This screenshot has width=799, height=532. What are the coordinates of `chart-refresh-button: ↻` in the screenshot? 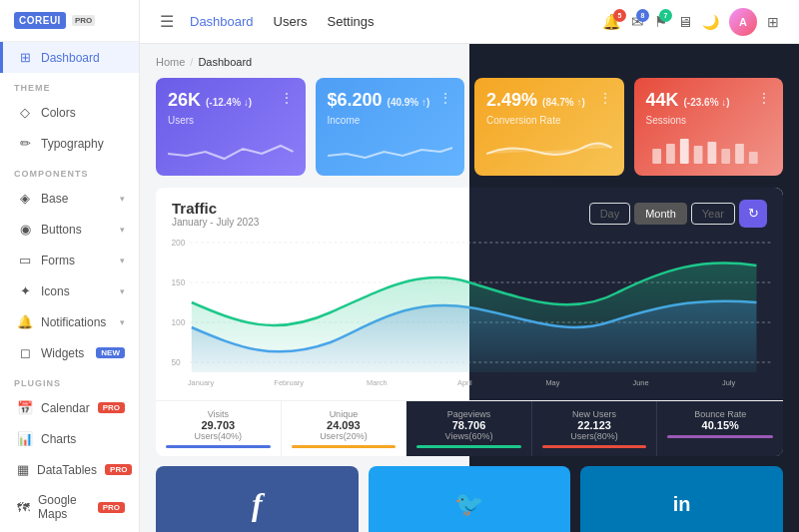 It's located at (753, 214).